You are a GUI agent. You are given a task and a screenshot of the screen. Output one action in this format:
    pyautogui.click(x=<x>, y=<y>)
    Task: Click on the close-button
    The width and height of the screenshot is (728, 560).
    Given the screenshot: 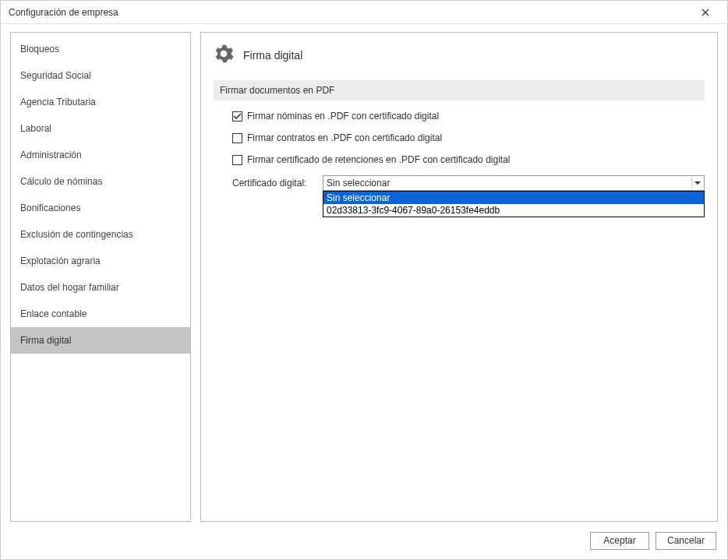 What is the action you would take?
    pyautogui.click(x=705, y=12)
    